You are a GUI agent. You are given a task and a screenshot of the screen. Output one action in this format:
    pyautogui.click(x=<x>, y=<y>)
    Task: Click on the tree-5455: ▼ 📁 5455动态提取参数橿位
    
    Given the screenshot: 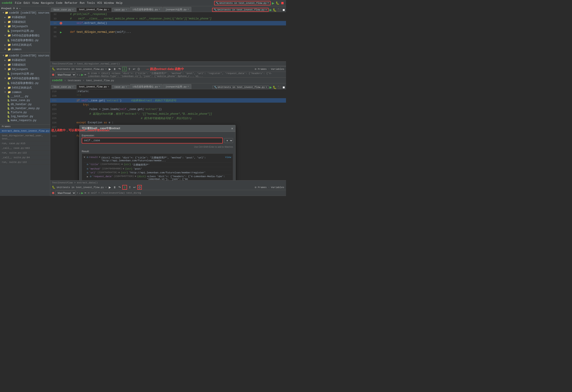 What is the action you would take?
    pyautogui.click(x=25, y=35)
    